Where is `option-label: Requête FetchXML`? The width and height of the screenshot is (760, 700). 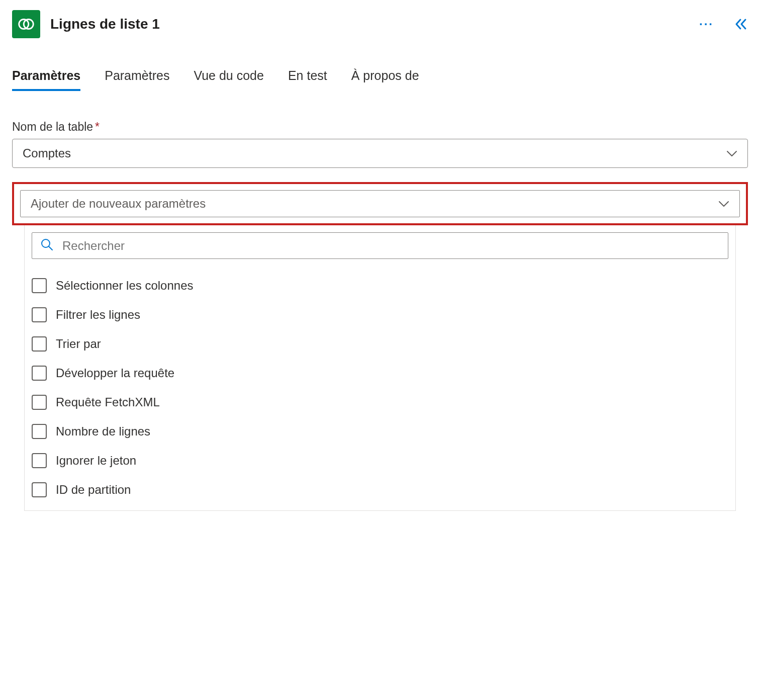 option-label: Requête FetchXML is located at coordinates (108, 402).